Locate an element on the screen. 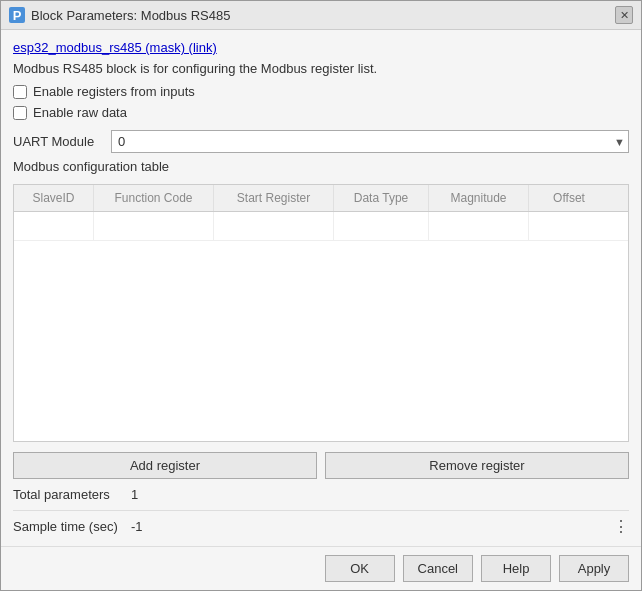 Image resolution: width=642 pixels, height=591 pixels. window-title: Block Parameters: Modbus RS485 is located at coordinates (130, 16).